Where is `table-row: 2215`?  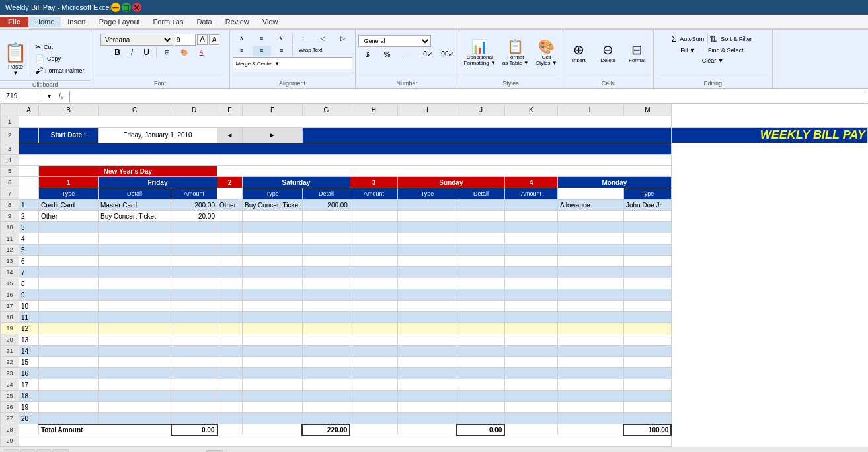 table-row: 2215 is located at coordinates (434, 362).